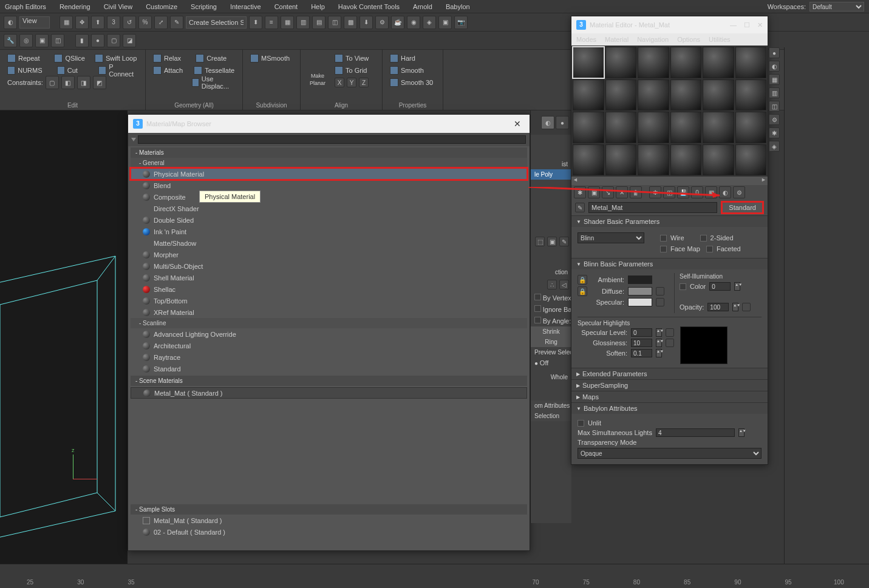  What do you see at coordinates (564, 242) in the screenshot?
I see `panel-icon: ✎` at bounding box center [564, 242].